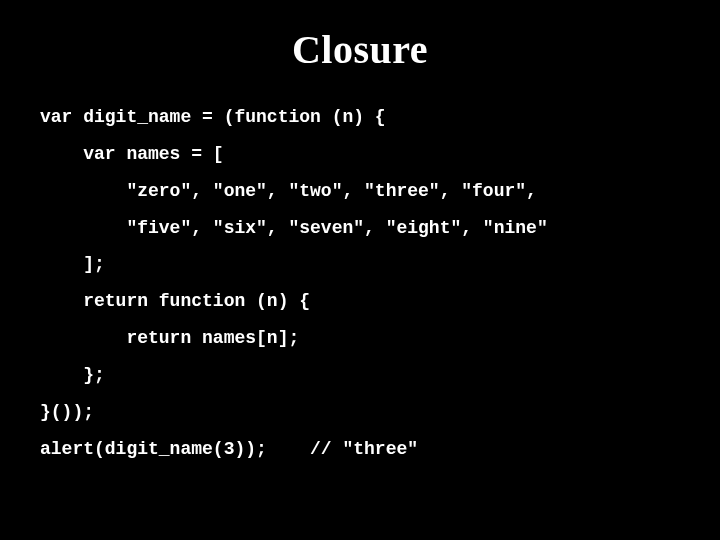  What do you see at coordinates (360, 118) in the screenshot?
I see `code-line: var digit_name = (function (n) {` at bounding box center [360, 118].